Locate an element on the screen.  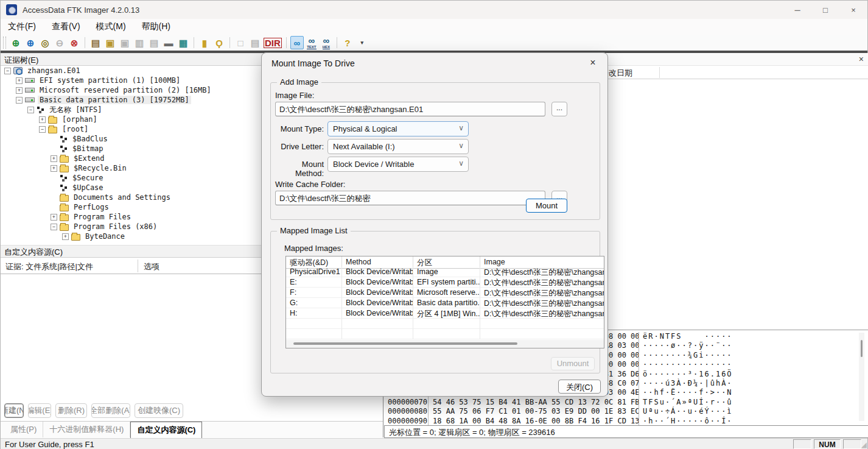
mapped-cell: Basic data partitio... is located at coordinates (447, 303).